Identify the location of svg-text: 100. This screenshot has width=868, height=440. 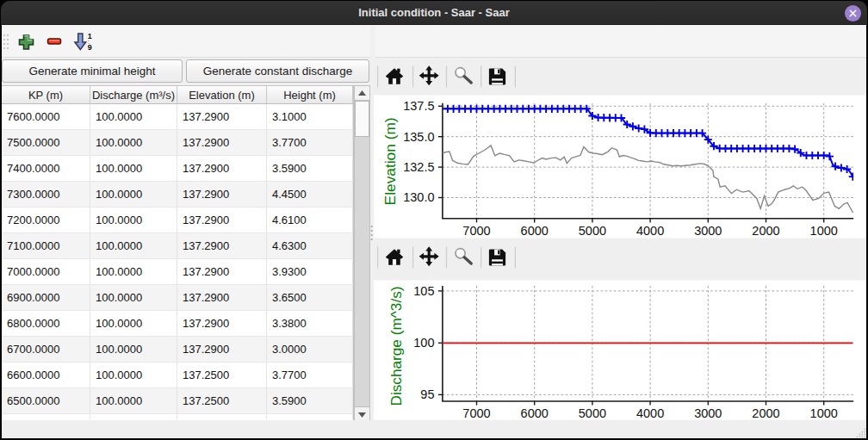
(424, 343).